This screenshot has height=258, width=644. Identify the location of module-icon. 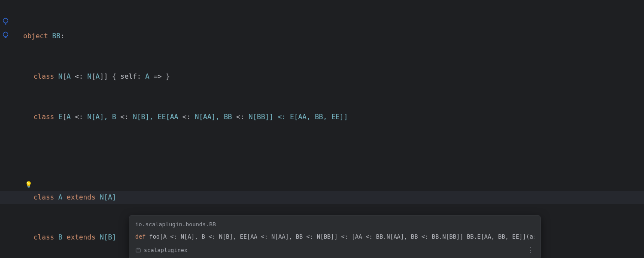
(138, 250).